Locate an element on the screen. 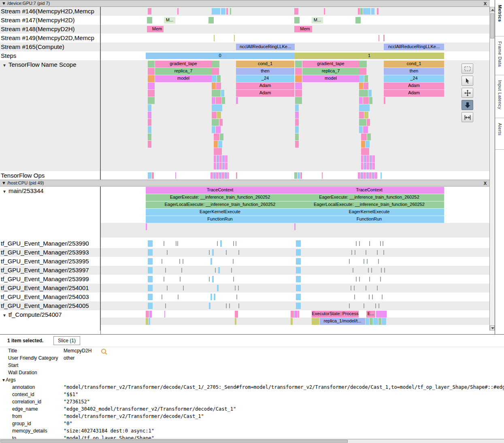  track-label: Steps is located at coordinates (50, 56).